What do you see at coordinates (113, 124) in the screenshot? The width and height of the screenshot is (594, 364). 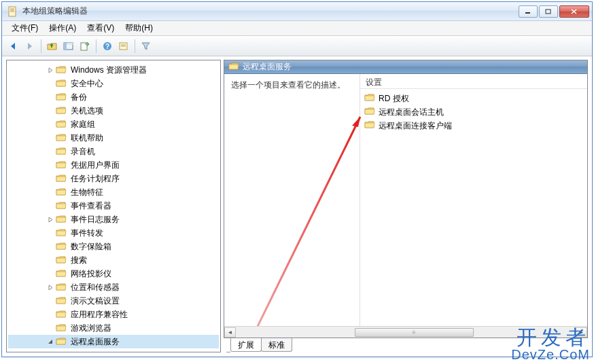 I see `tree-node: 家庭组` at bounding box center [113, 124].